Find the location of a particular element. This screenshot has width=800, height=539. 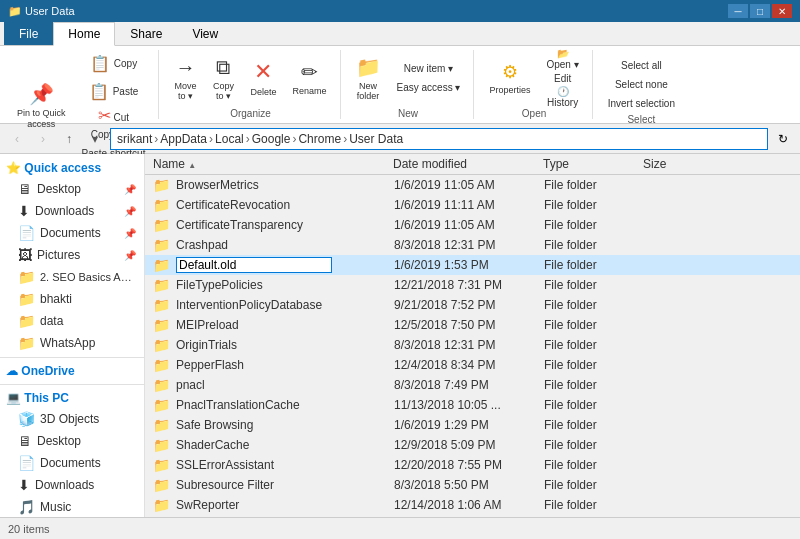

delete-button: ✕ Delete is located at coordinates (263, 78).